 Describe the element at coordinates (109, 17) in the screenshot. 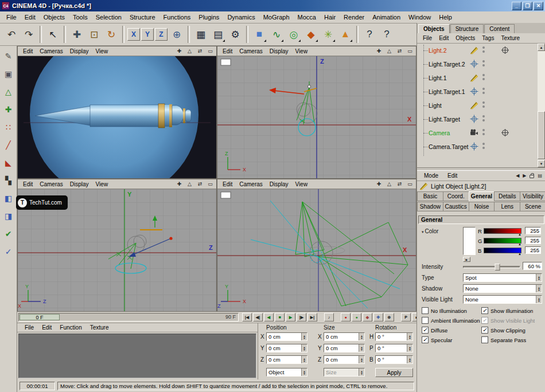

I see `menu-selection: Selection` at that location.